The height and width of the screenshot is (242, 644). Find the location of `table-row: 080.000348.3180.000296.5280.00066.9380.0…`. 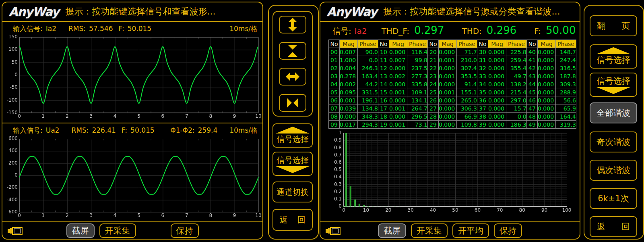

table-row: 080.000348.3180.000296.5280.00066.9380.0… is located at coordinates (452, 117).